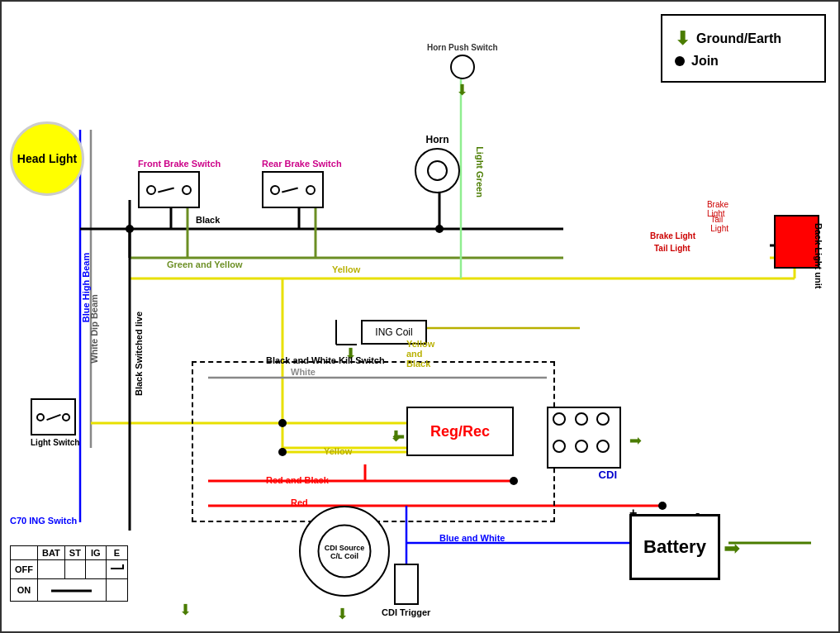  What do you see at coordinates (342, 614) in the screenshot?
I see `cdi-source-ground-arrow: ⬇` at bounding box center [342, 614].